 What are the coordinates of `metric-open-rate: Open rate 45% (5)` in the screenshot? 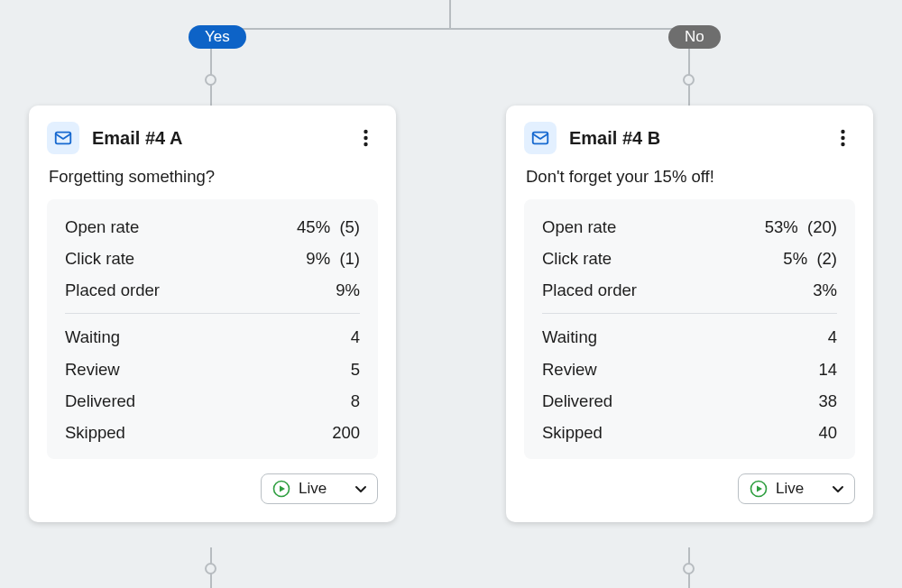 It's located at (213, 227).